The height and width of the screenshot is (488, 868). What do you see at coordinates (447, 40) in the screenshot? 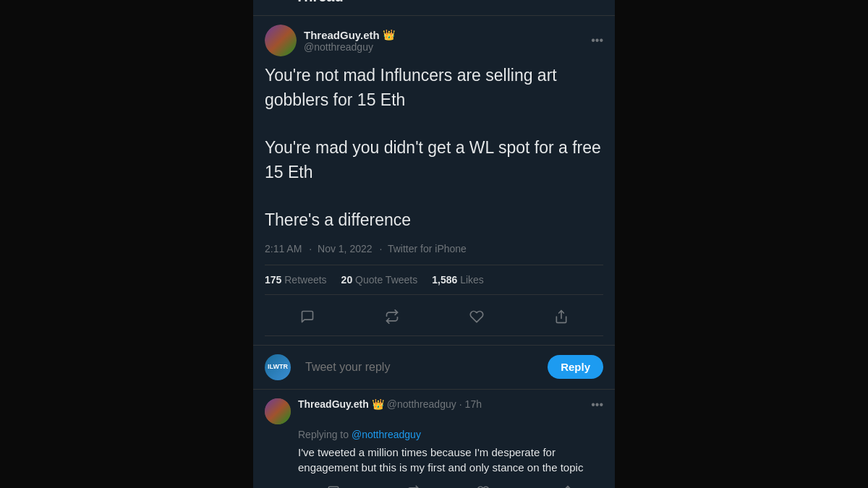
I see `author-info: ThreadGuy.eth 👑 @notthreadguy` at bounding box center [447, 40].